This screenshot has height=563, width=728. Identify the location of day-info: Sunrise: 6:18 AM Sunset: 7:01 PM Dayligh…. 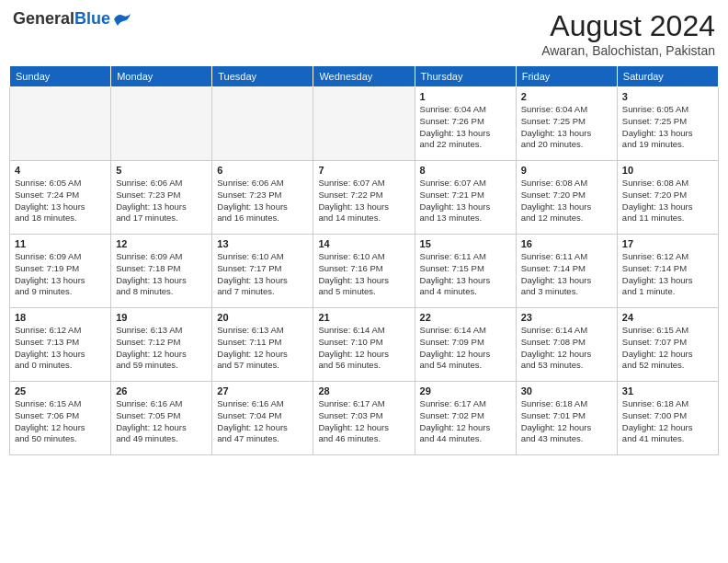
(566, 421).